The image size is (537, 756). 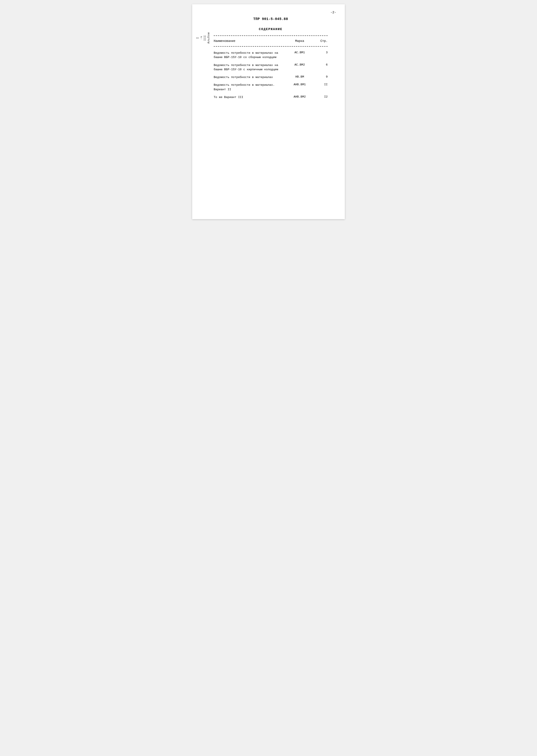 I want to click on row-page-2: 6, so click(x=320, y=65).